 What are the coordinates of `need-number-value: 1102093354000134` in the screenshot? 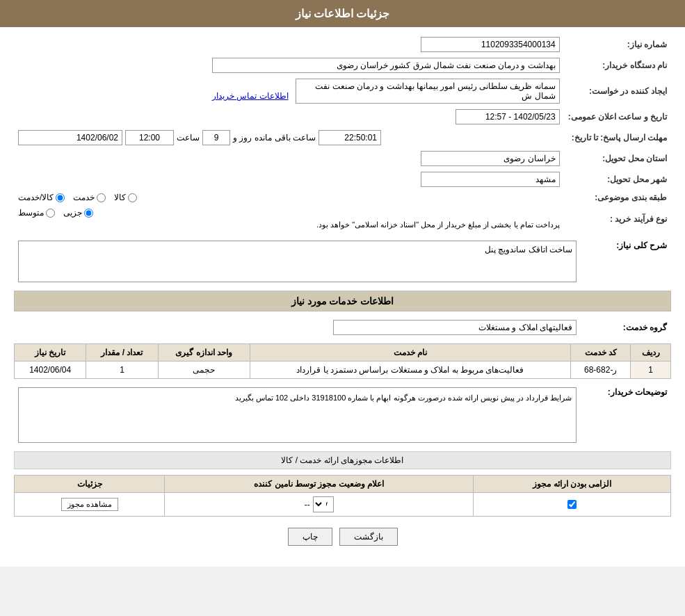 It's located at (289, 44).